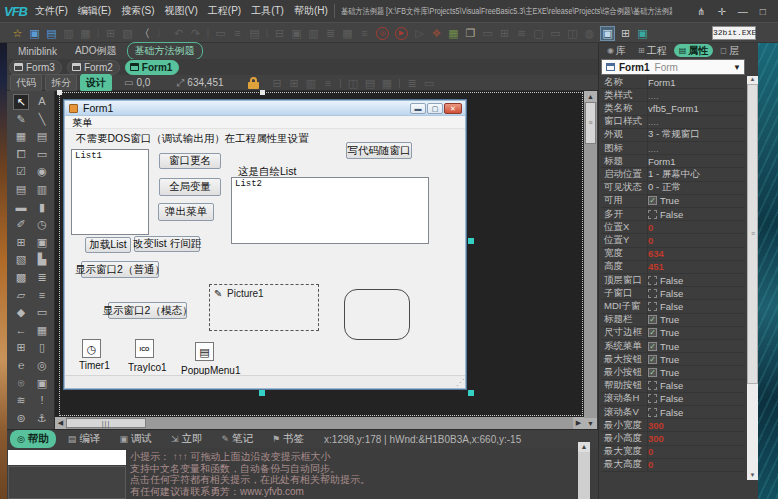 This screenshot has height=499, width=778. I want to click on toolbox-control-icon: ▙, so click(42, 260).